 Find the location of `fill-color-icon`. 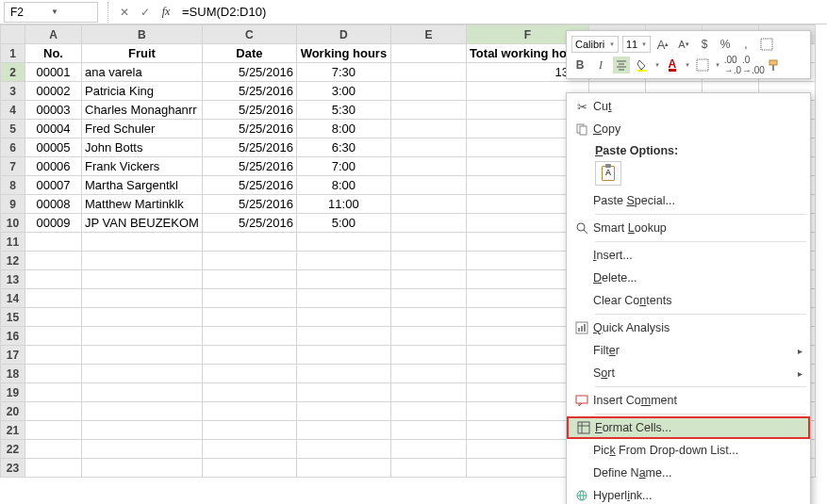

fill-color-icon is located at coordinates (642, 65).